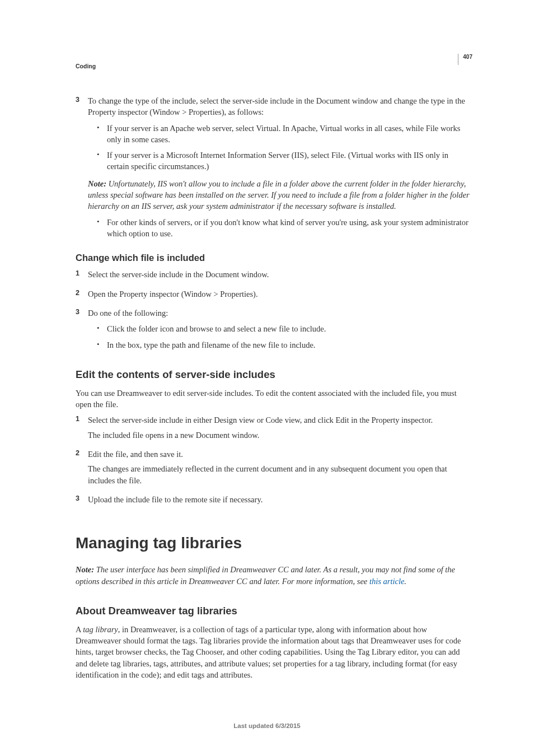  I want to click on heading-change-file: Change which file is included, so click(274, 258).